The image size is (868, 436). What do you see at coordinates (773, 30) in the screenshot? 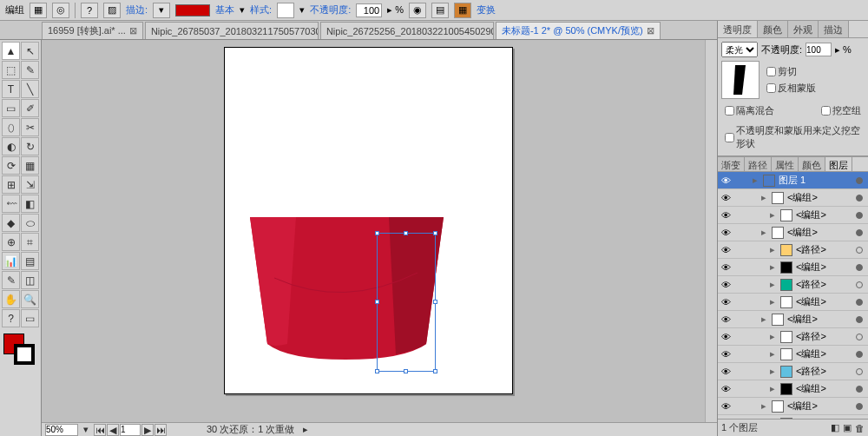
I see `panel-tab: 颜色` at bounding box center [773, 30].